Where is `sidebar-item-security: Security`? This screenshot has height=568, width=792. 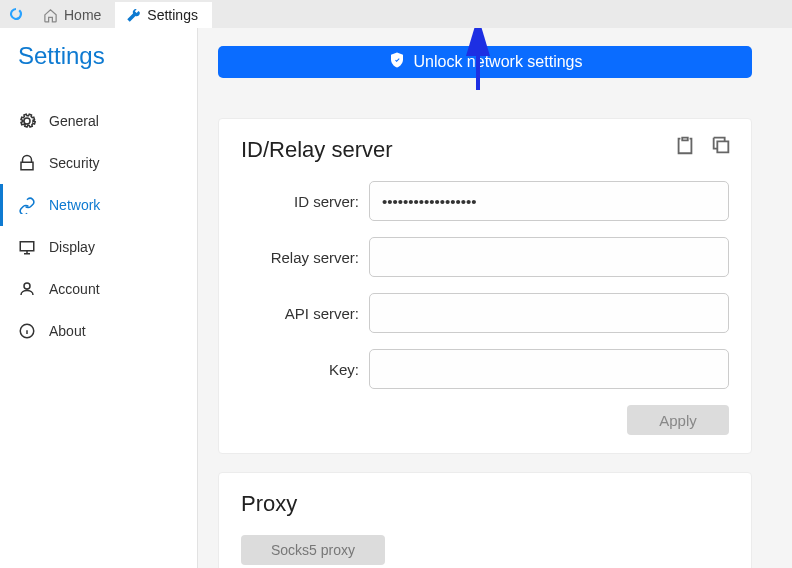
sidebar-item-security: Security is located at coordinates (98, 163).